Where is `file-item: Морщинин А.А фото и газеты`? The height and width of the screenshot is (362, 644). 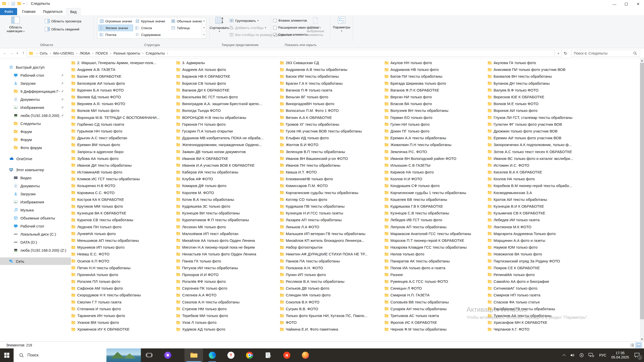
file-item: Морщинин А.А фото и газеты is located at coordinates (538, 240).